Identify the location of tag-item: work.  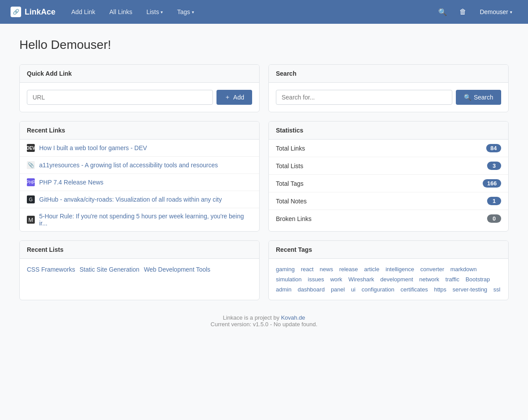
(336, 279).